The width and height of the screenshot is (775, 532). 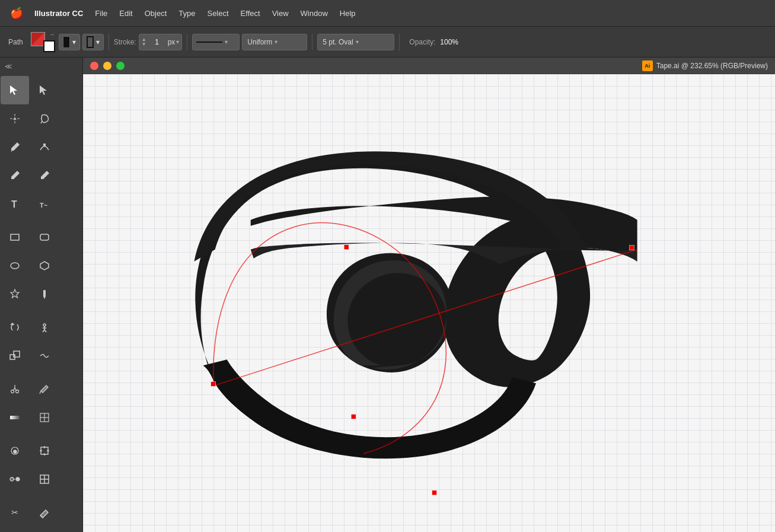 What do you see at coordinates (14, 204) in the screenshot?
I see `svg-text: T` at bounding box center [14, 204].